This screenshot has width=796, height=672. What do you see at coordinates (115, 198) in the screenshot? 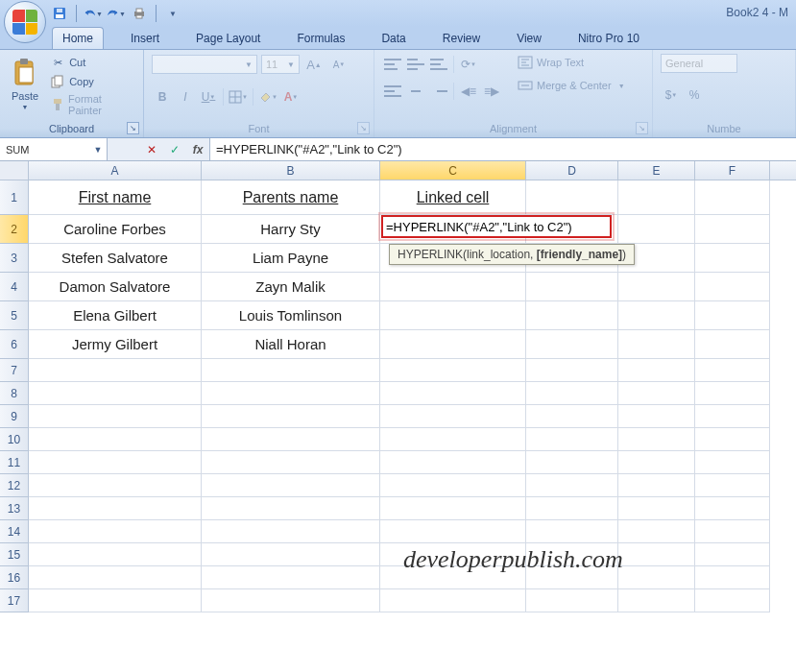
I see `cell: First name` at bounding box center [115, 198].